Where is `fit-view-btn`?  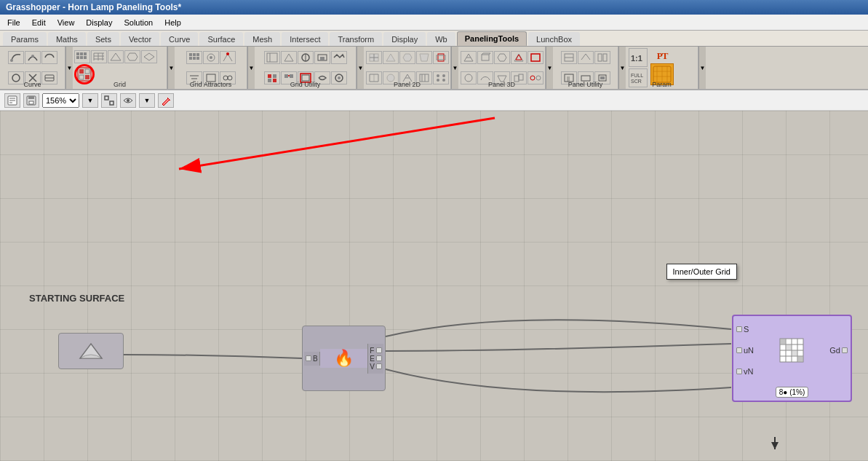
fit-view-btn is located at coordinates (109, 101).